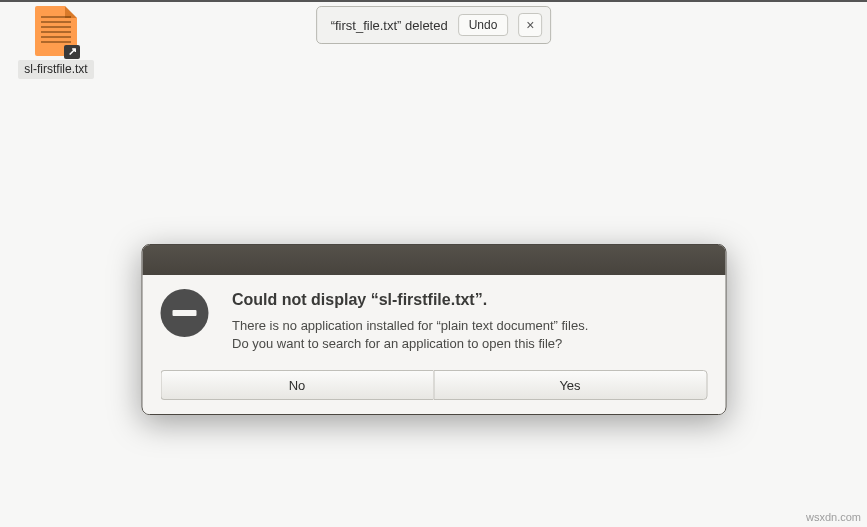 Image resolution: width=867 pixels, height=527 pixels. I want to click on window-top-edge, so click(434, 1).